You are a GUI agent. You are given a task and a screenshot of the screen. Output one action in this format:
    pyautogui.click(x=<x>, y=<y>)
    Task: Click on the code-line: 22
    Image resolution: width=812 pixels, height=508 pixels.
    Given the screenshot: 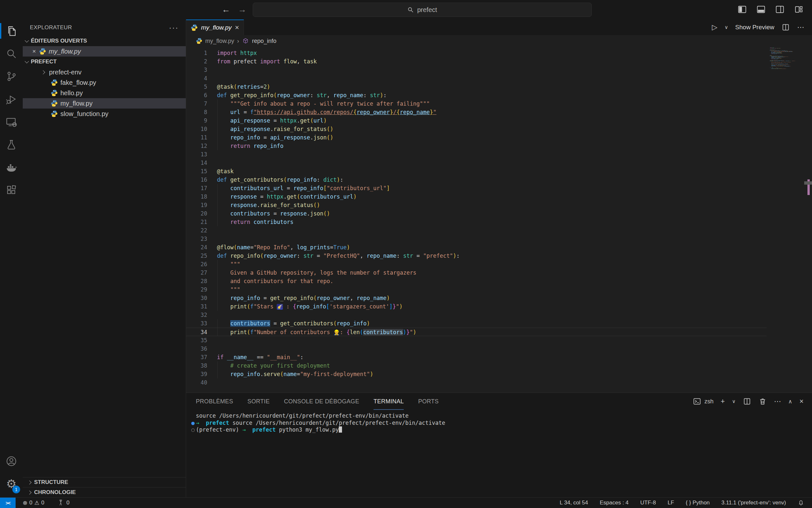 What is the action you would take?
    pyautogui.click(x=476, y=230)
    